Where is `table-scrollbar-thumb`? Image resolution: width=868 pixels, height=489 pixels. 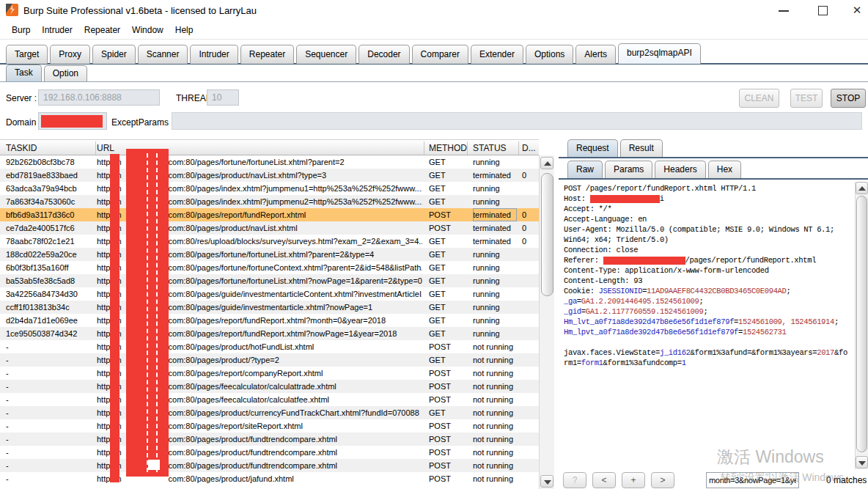
table-scrollbar-thumb is located at coordinates (547, 235).